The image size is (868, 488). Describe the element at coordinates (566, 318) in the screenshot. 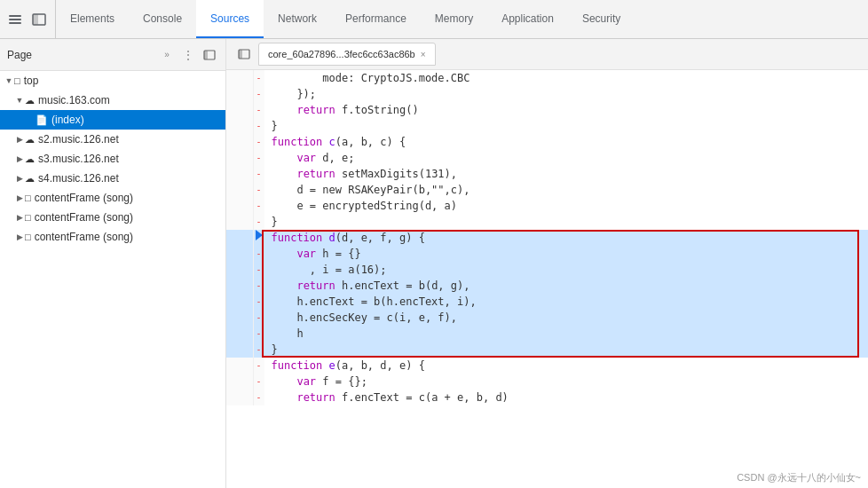

I see `code-text: h.encSecKey = c(i, e, f),` at that location.